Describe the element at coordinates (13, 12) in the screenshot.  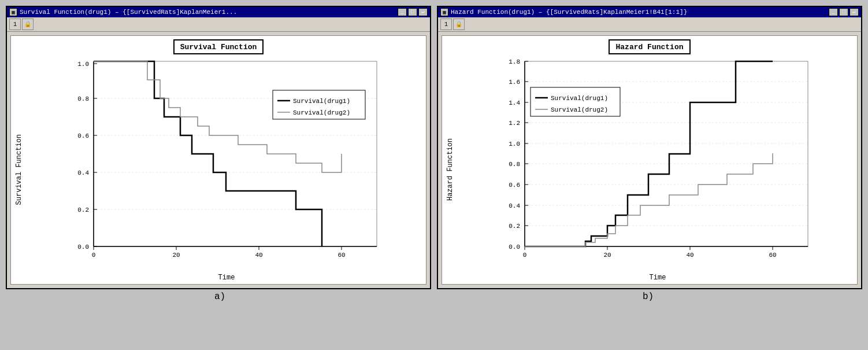
I see `window-icon-left: ▦` at that location.